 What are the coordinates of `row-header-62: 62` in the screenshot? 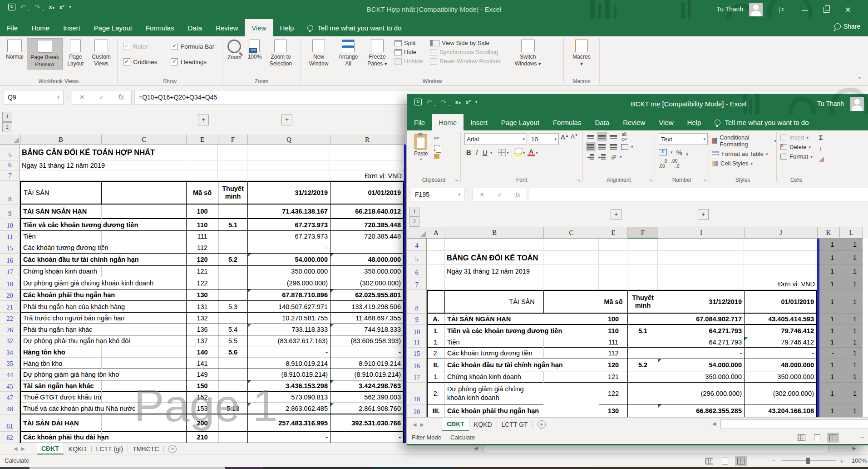 It's located at (10, 437).